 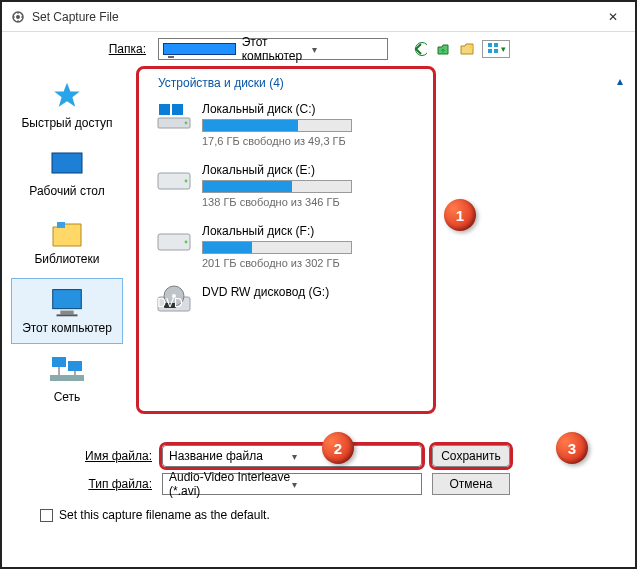 What do you see at coordinates (410, 292) in the screenshot?
I see `drive-label: DVD RW дисковод (G:)` at bounding box center [410, 292].